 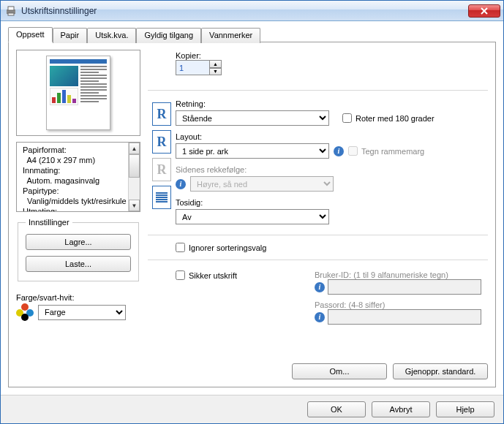 I want to click on password-label: Passord: (4-8 siffer), so click(x=401, y=305).